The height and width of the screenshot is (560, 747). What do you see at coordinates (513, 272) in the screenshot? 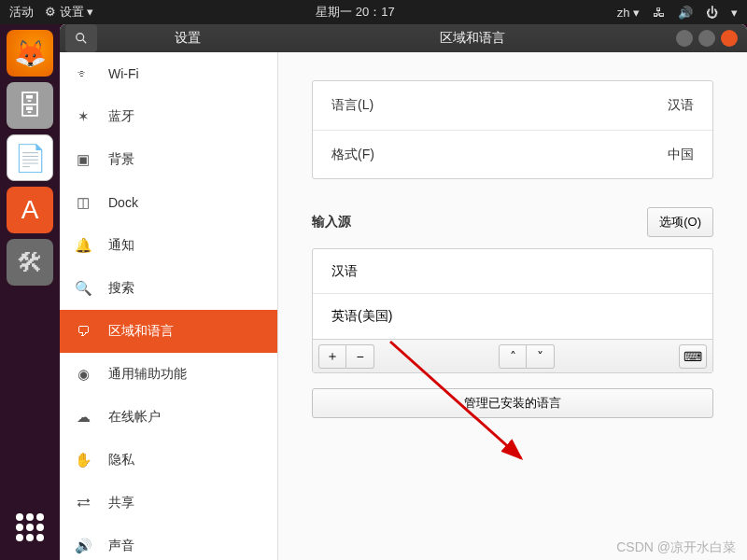
I see `input-source-row: 汉语` at bounding box center [513, 272].